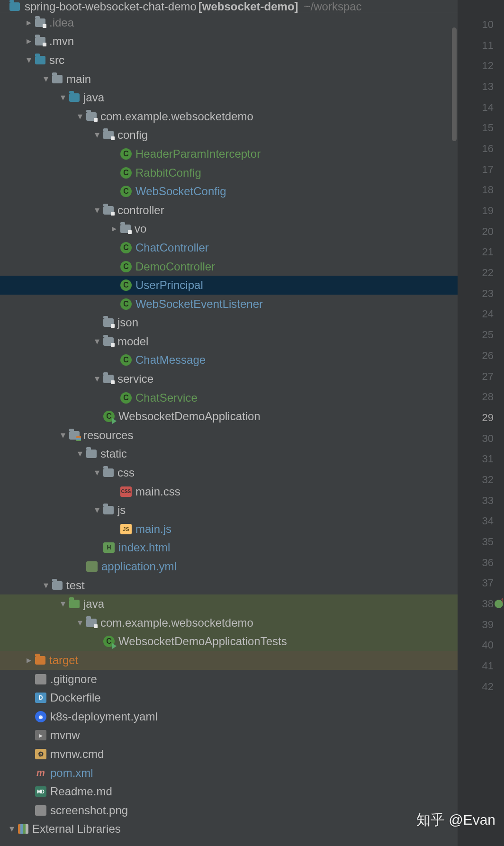 This screenshot has width=504, height=846. What do you see at coordinates (481, 563) in the screenshot?
I see `gutter-line-36: 36` at bounding box center [481, 563].